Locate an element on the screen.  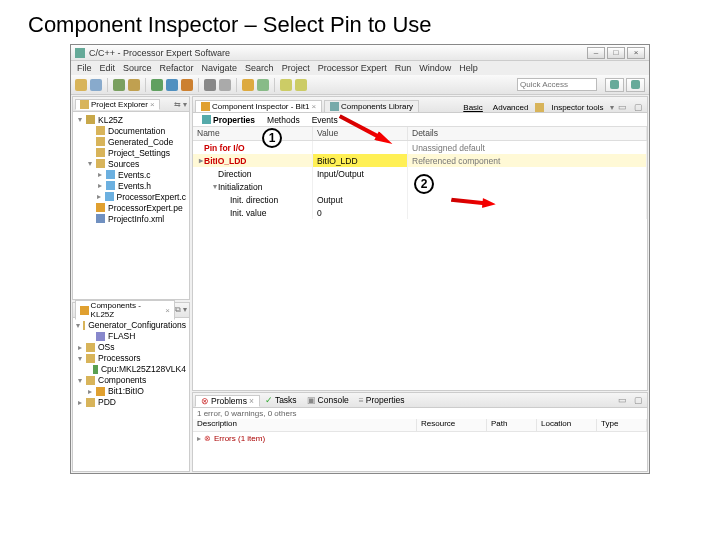
project-tree: ▾KL25ZDocumentationGenerated_CodeProject… is located at coordinates (131, 206).